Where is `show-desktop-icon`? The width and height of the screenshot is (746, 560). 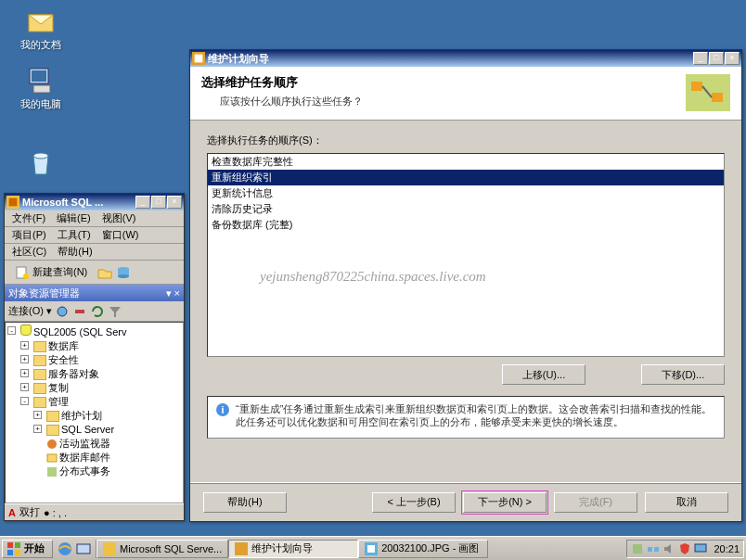
show-desktop-icon is located at coordinates (84, 549).